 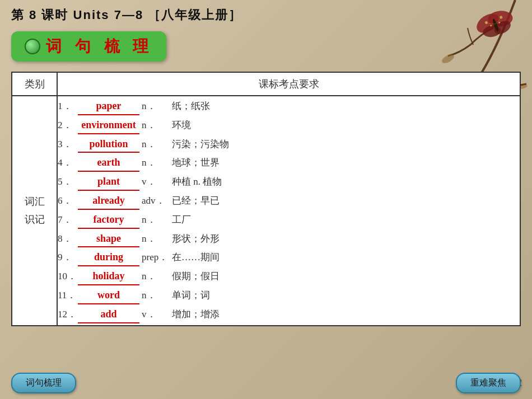 What do you see at coordinates (127, 15) in the screenshot?
I see `header-title: 第 8 课时 Units 7—8 ［八年级上册］` at bounding box center [127, 15].